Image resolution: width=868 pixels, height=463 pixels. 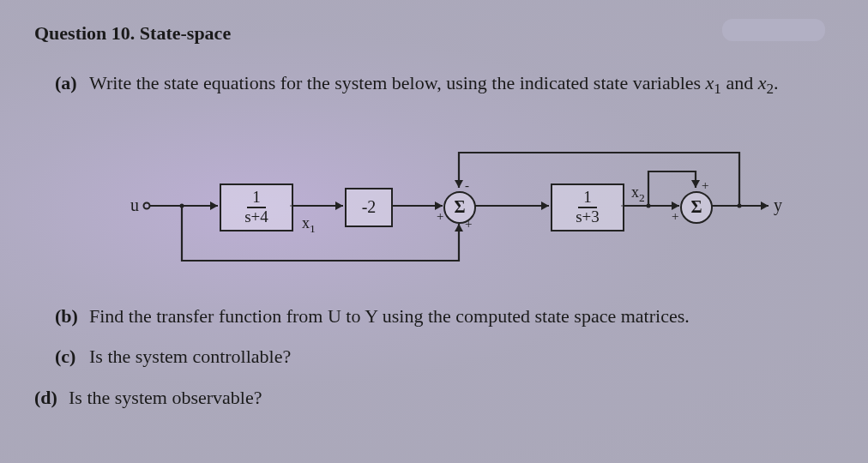 What do you see at coordinates (776, 82) in the screenshot?
I see `part-a-text-post: .` at bounding box center [776, 82].